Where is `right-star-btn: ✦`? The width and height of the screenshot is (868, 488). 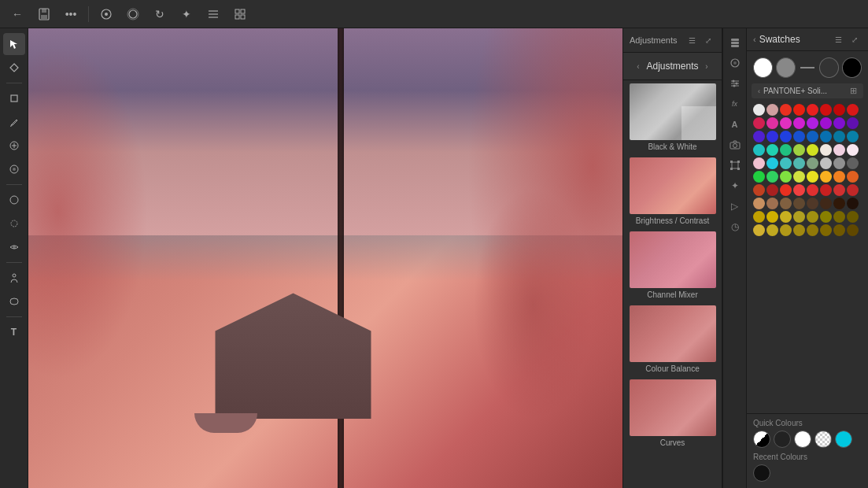
right-star-btn: ✦ is located at coordinates (735, 186).